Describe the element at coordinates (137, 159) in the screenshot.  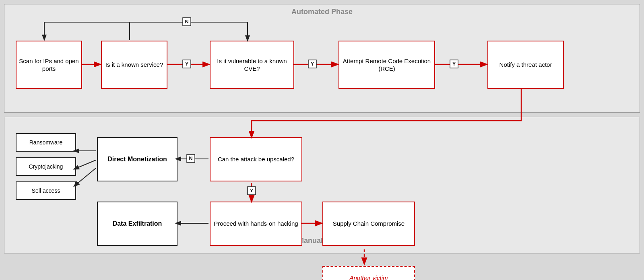
I see `direct-monetization-box: Direct Monetization` at that location.